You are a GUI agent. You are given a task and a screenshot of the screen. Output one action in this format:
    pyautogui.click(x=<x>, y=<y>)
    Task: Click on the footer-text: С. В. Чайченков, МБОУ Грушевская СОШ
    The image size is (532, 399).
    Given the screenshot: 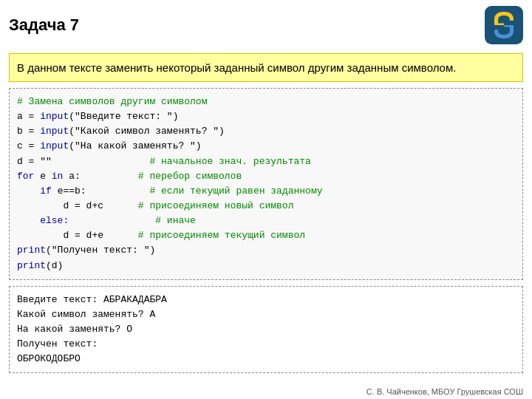 What is the action you would take?
    pyautogui.click(x=445, y=392)
    